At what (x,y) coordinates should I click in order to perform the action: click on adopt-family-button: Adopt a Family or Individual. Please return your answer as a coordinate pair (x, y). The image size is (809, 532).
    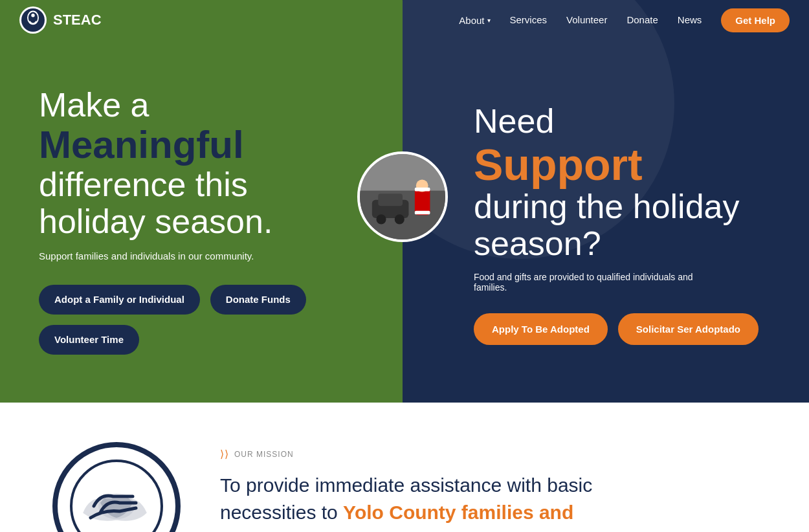
    Looking at the image, I should click on (119, 300).